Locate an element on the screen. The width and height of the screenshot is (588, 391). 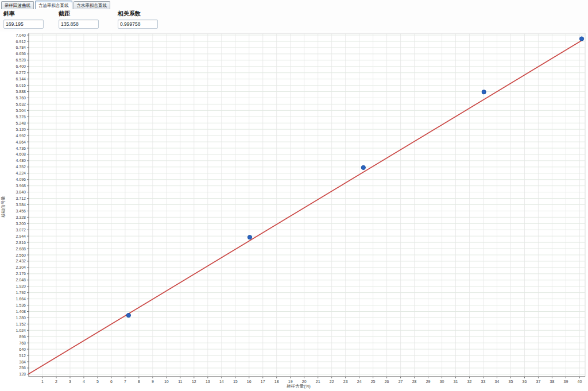
x-tick-label: 3 is located at coordinates (70, 381).